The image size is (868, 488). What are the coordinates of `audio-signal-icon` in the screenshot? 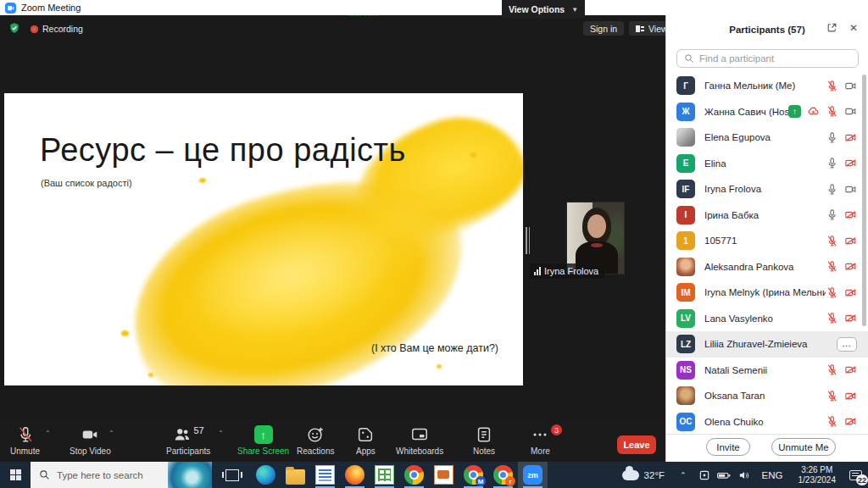 It's located at (537, 271).